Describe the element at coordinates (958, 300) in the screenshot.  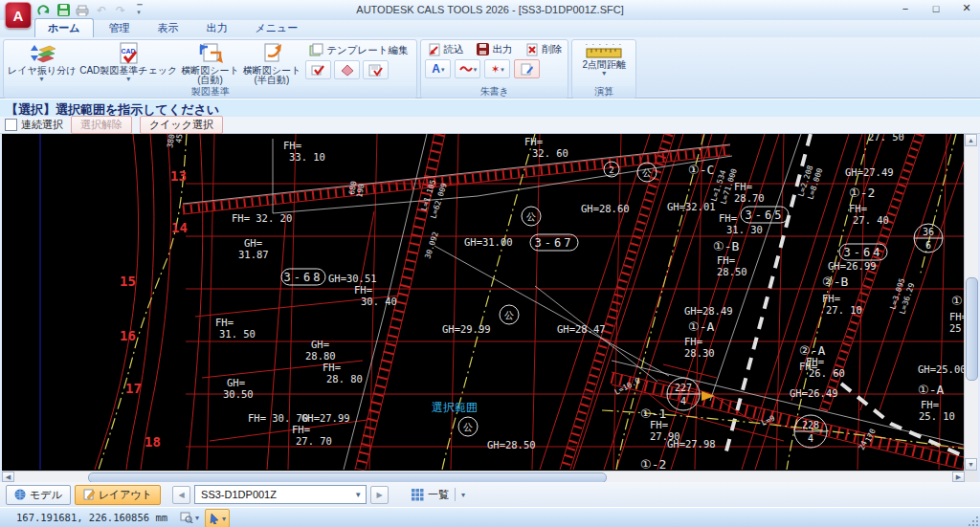
I see `cad-text-label: ①-` at that location.